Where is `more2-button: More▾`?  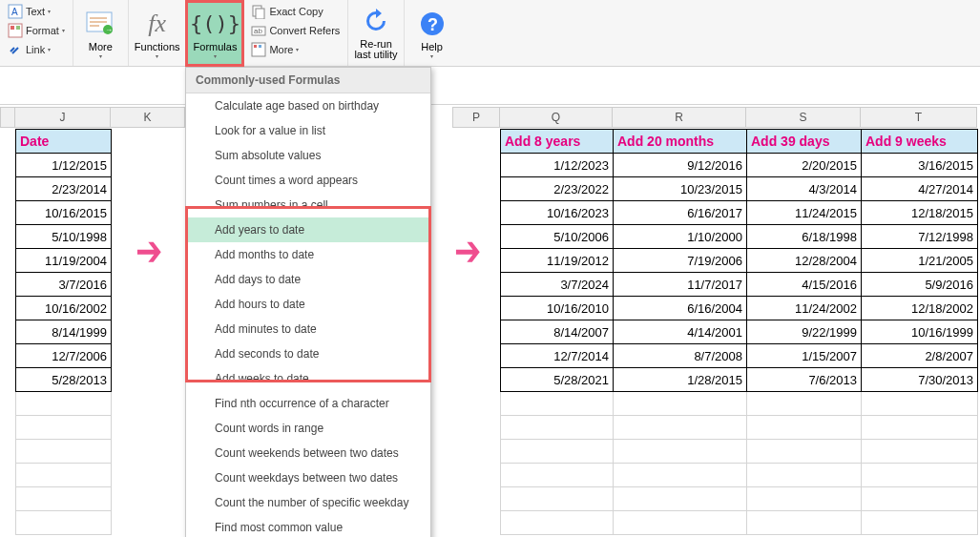
more2-button: More▾ is located at coordinates (296, 50).